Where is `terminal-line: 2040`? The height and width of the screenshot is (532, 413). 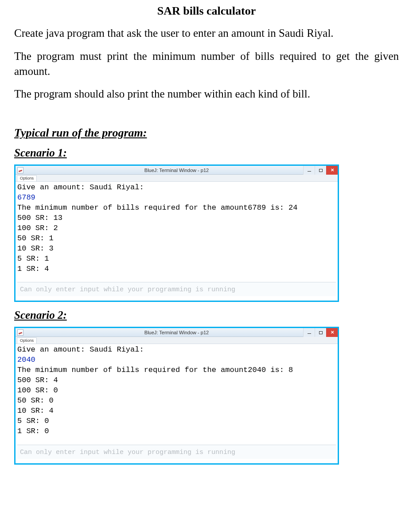
terminal-line: 2040 is located at coordinates (176, 360).